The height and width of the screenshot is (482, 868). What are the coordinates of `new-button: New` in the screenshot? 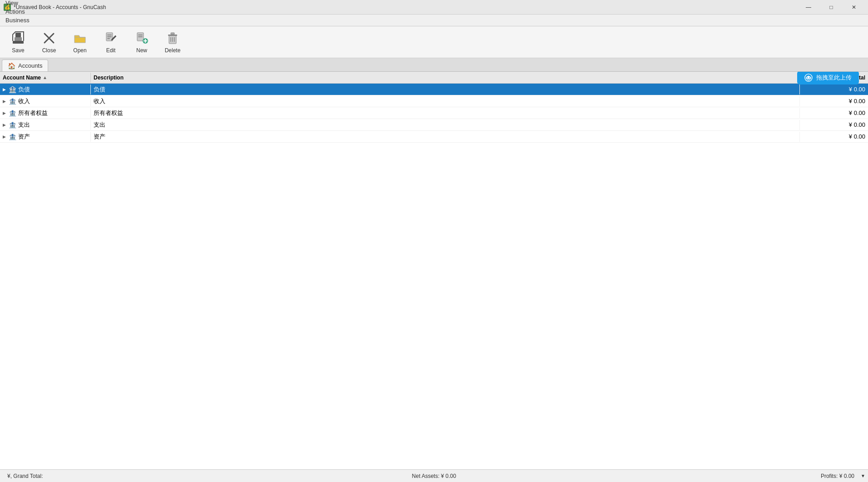 It's located at (142, 42).